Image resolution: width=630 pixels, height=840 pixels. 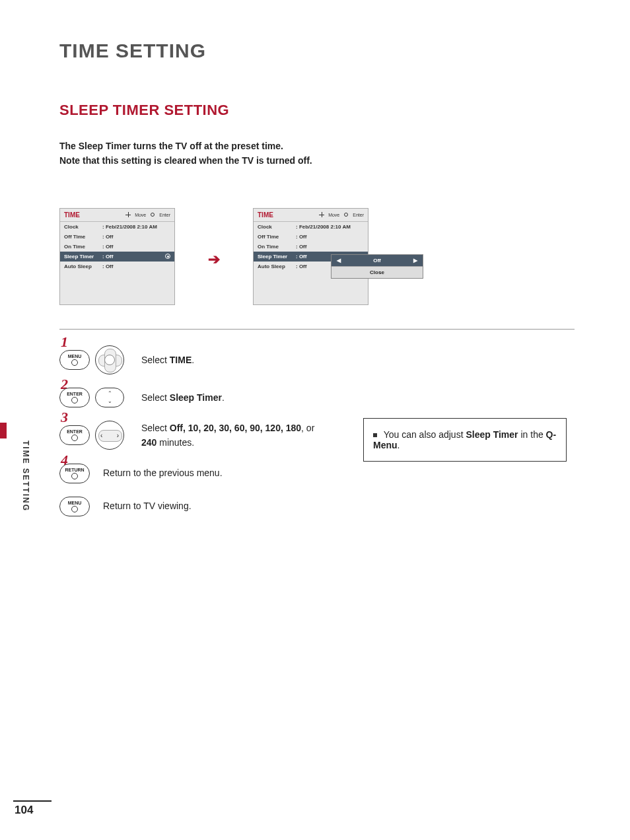 What do you see at coordinates (118, 256) in the screenshot?
I see `osd-panel-left: TIME Move Enter Clock: Feb/21/2008 2:10 …` at bounding box center [118, 256].